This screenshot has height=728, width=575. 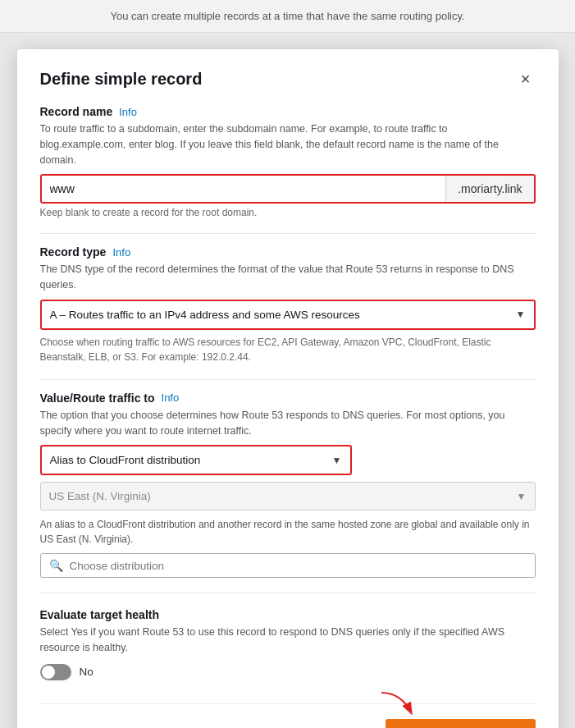 I want to click on evaluate-label: Evaluate target health, so click(x=100, y=615).